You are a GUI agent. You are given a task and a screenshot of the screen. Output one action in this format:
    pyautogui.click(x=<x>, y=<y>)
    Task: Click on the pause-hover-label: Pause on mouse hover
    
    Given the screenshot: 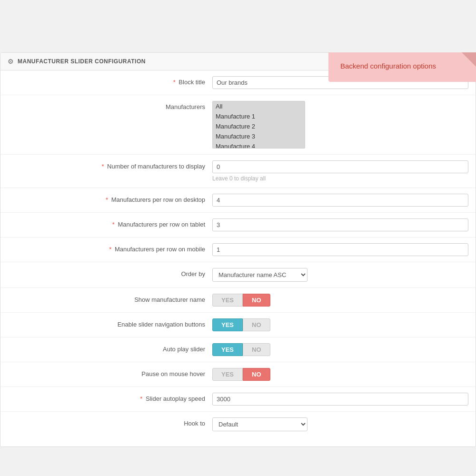 What is the action you would take?
    pyautogui.click(x=110, y=373)
    